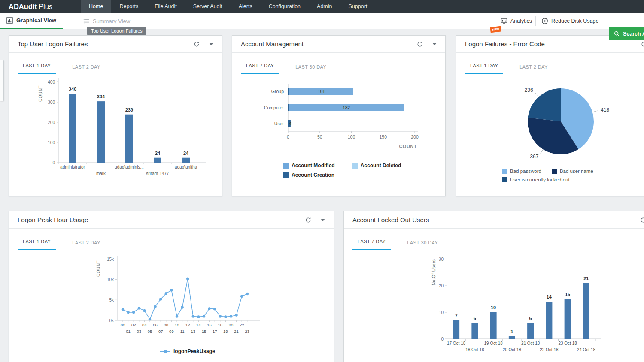 The image size is (644, 362). Describe the element at coordinates (30, 6) in the screenshot. I see `app-logo: ADAuditPlus` at that location.